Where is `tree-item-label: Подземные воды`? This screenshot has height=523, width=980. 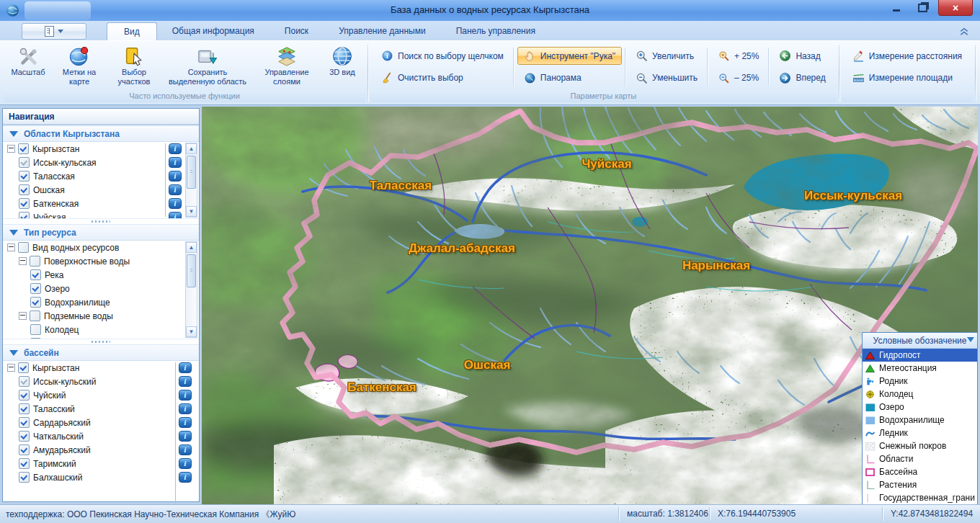
tree-item-label: Подземные воды is located at coordinates (79, 316).